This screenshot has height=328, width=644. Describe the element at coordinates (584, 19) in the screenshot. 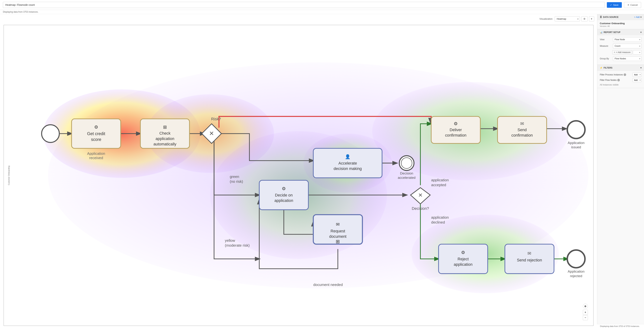

I see `viz-settings-button: ⚙` at that location.